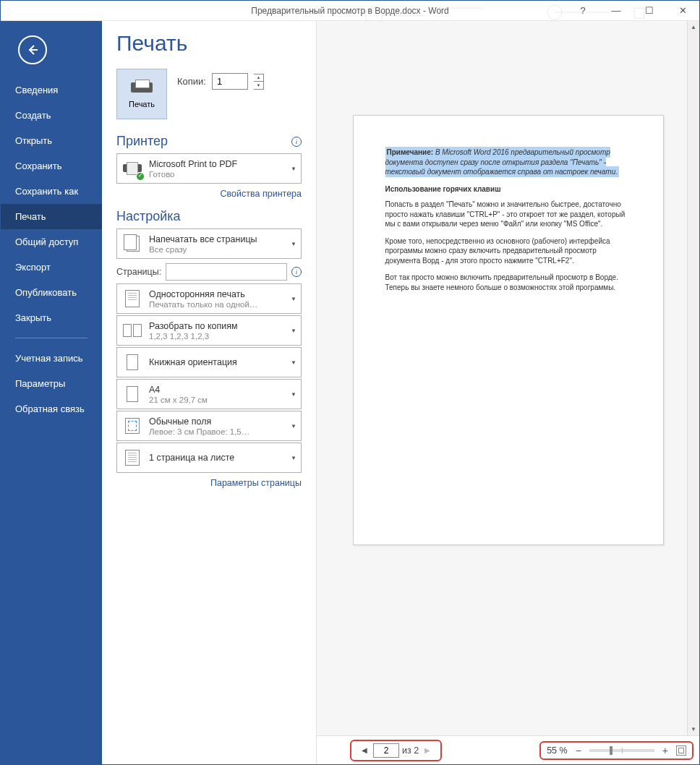 Image resolution: width=700 pixels, height=765 pixels. I want to click on zoom-label: 55 %, so click(557, 751).